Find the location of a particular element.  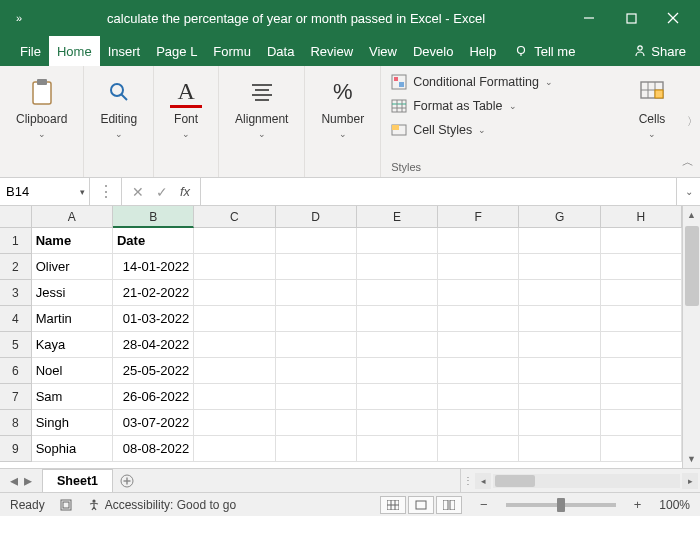

enter-icon: ✓ is located at coordinates (162, 192).